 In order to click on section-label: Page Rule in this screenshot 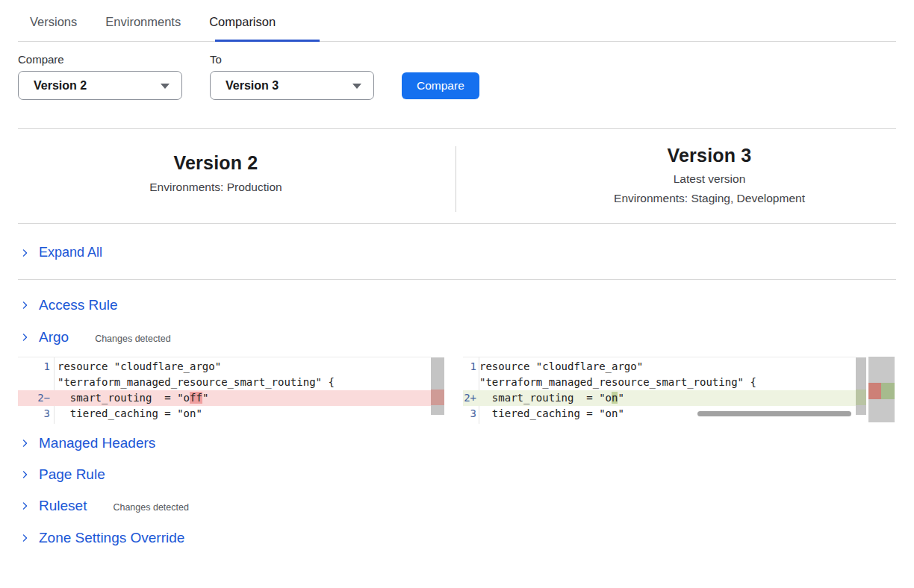, I will do `click(72, 475)`.